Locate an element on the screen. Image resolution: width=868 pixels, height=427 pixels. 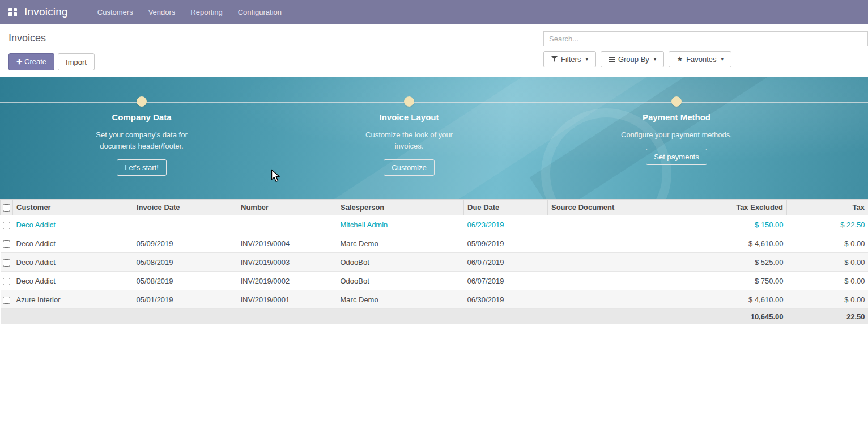
create-button: ✚Create is located at coordinates (32, 62).